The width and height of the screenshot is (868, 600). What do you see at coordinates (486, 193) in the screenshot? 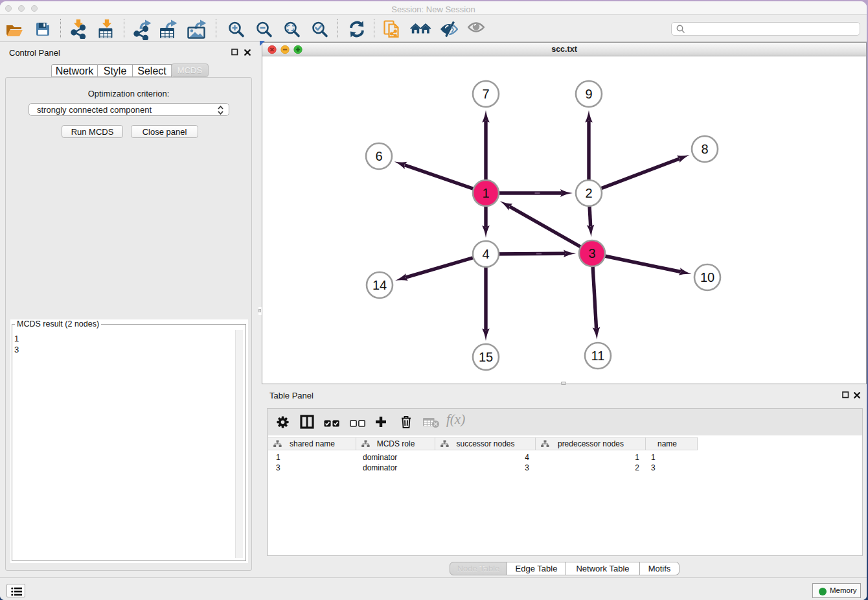
I see `svg-text: 1` at bounding box center [486, 193].